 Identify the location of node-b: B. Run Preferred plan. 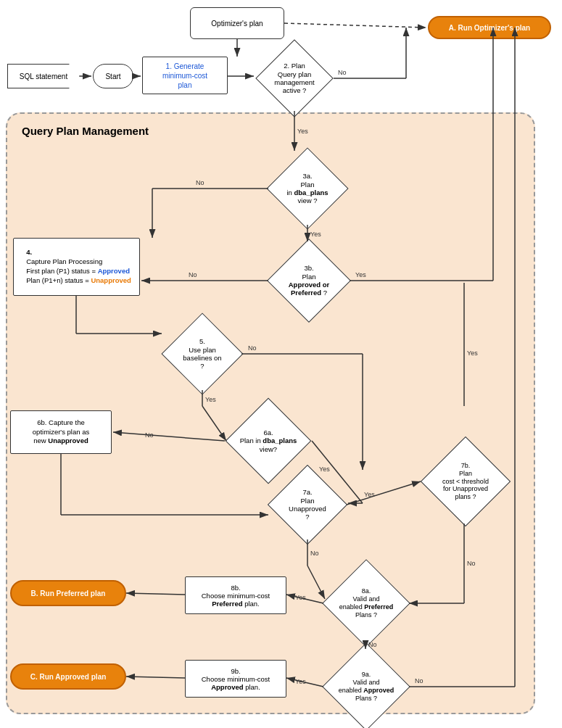
(68, 593).